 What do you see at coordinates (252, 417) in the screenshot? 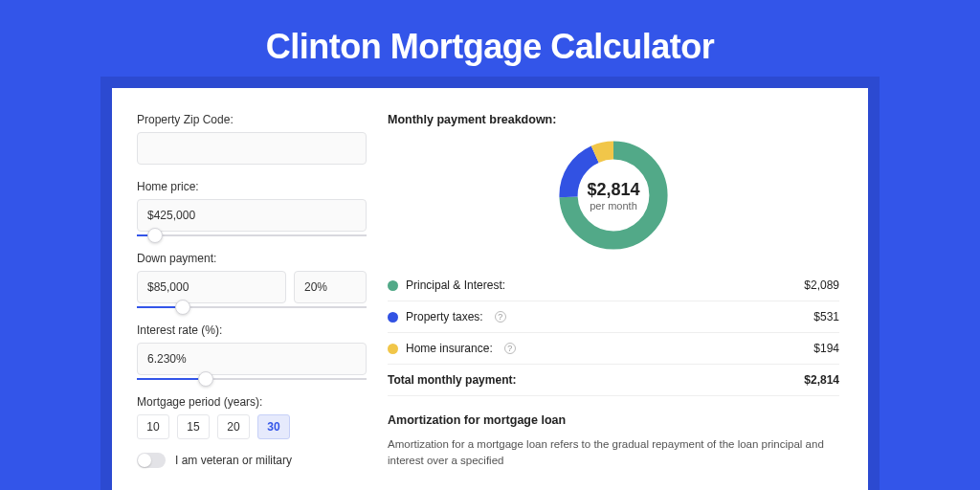
I see `field-period: Mortgage period (years): 10152030` at bounding box center [252, 417].